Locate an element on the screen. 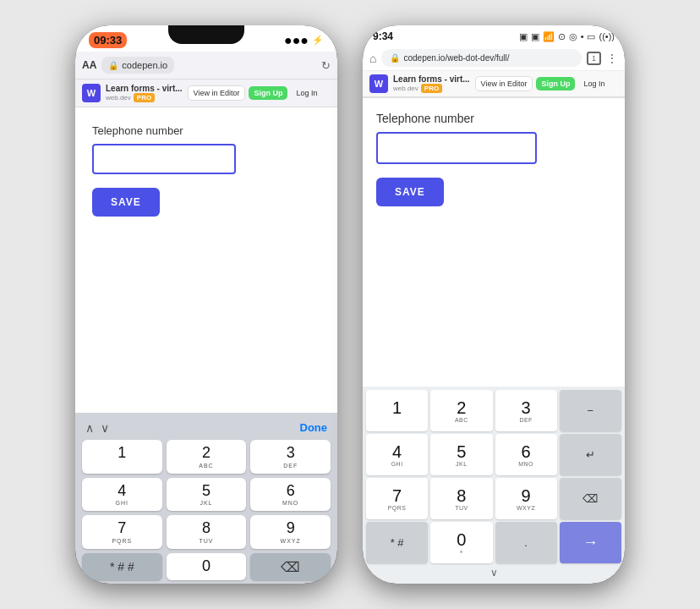 This screenshot has width=700, height=609. ak-key-minus: − is located at coordinates (590, 411).